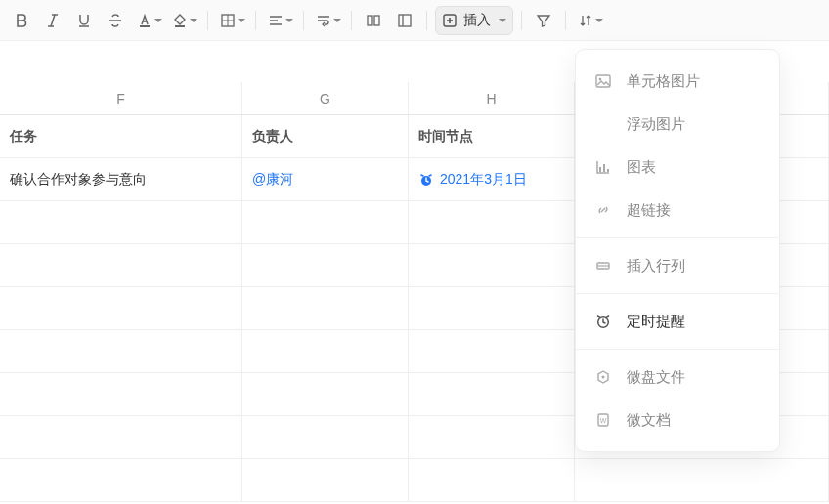 The width and height of the screenshot is (829, 504). I want to click on italic-button, so click(53, 21).